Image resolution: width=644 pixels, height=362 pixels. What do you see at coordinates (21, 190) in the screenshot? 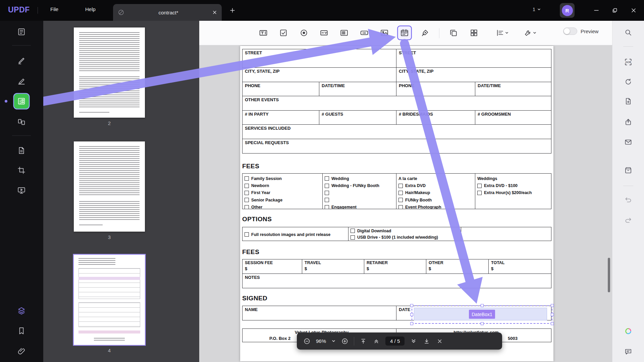
I see `present-button` at bounding box center [21, 190].